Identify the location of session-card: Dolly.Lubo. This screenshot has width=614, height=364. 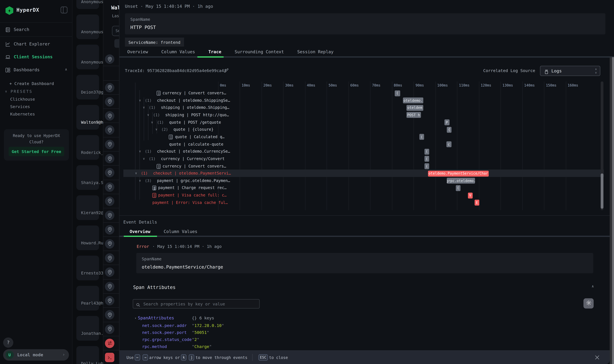
(88, 355).